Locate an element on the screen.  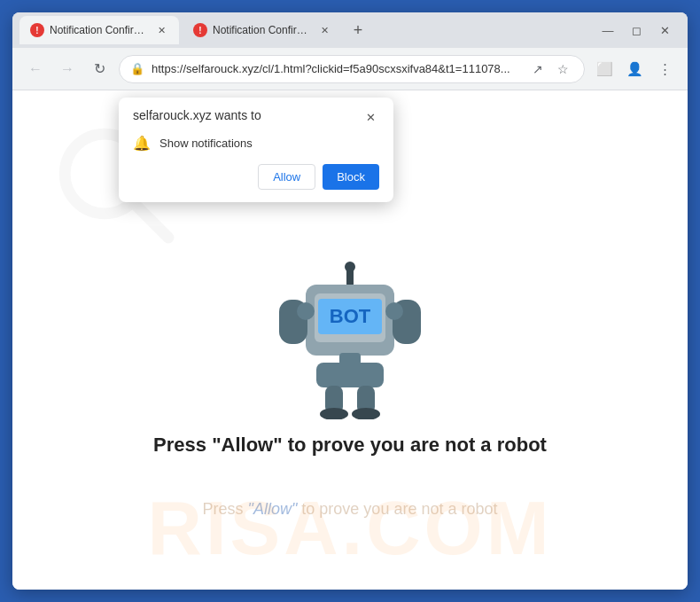
bot-illustration: BOT is located at coordinates (350, 340).